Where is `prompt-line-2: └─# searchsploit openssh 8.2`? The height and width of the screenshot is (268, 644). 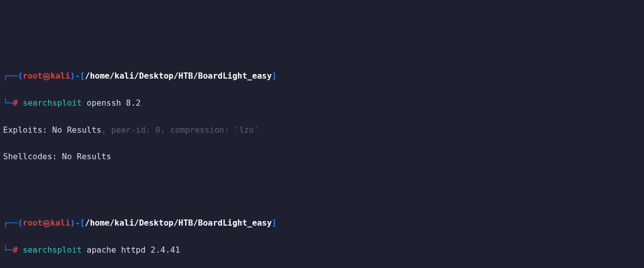 prompt-line-2: └─# searchsploit openssh 8.2 is located at coordinates (322, 103).